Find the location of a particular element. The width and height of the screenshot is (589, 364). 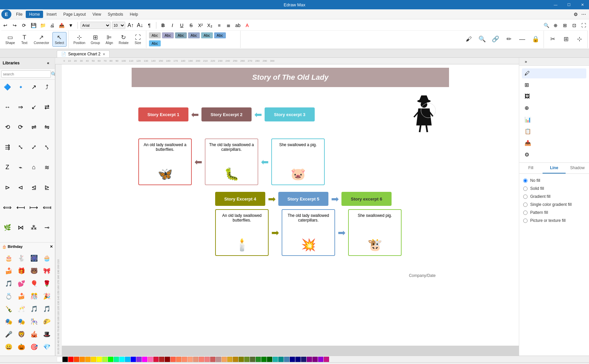

text-style-2: Abc is located at coordinates (168, 35).